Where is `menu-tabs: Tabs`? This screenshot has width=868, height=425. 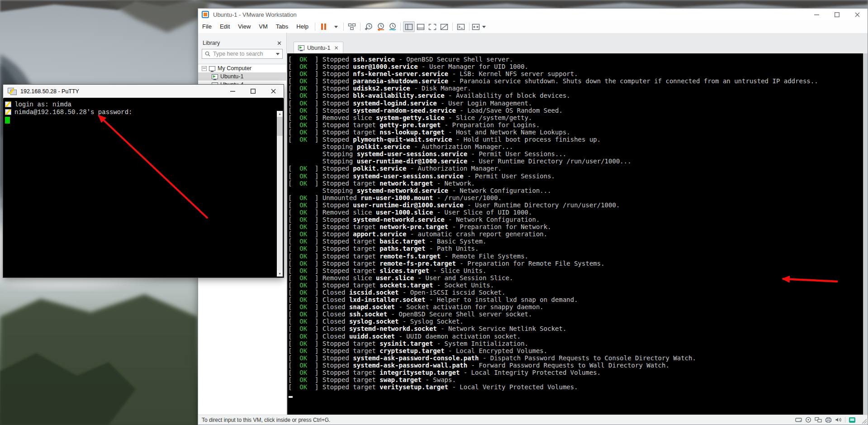 menu-tabs: Tabs is located at coordinates (282, 27).